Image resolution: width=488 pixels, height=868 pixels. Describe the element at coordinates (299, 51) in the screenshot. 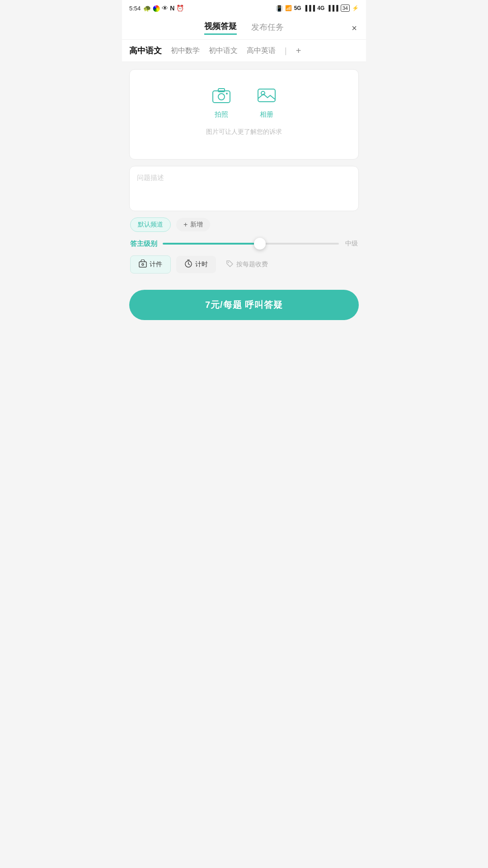

I see `subject-add-button: +` at that location.